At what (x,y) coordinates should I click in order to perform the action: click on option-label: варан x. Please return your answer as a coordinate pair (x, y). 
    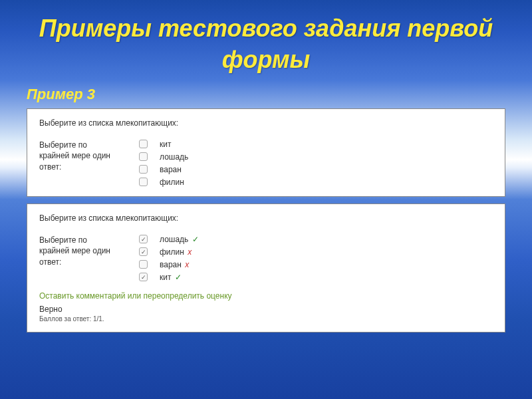
    Looking at the image, I should click on (180, 265).